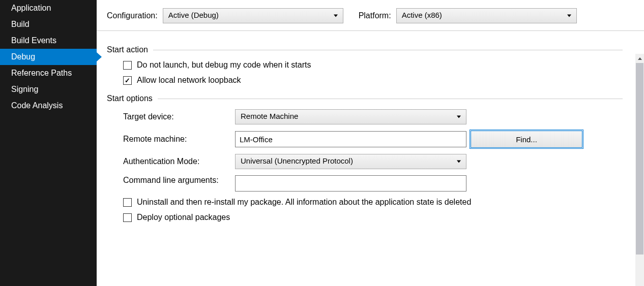 The image size is (644, 286). What do you see at coordinates (351, 117) in the screenshot?
I see `target-device-dropdown: Remote Machine` at bounding box center [351, 117].